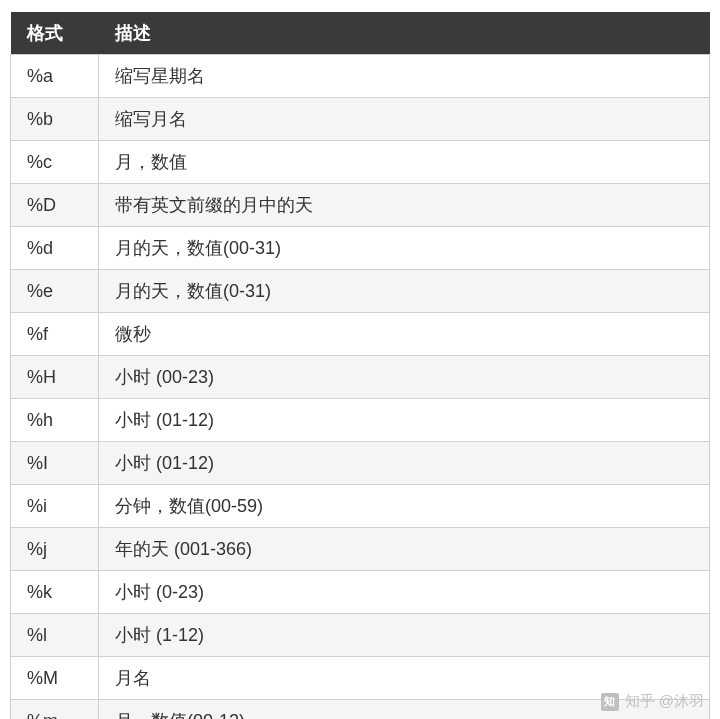  What do you see at coordinates (360, 334) in the screenshot?
I see `table-row: %f微秒` at bounding box center [360, 334].